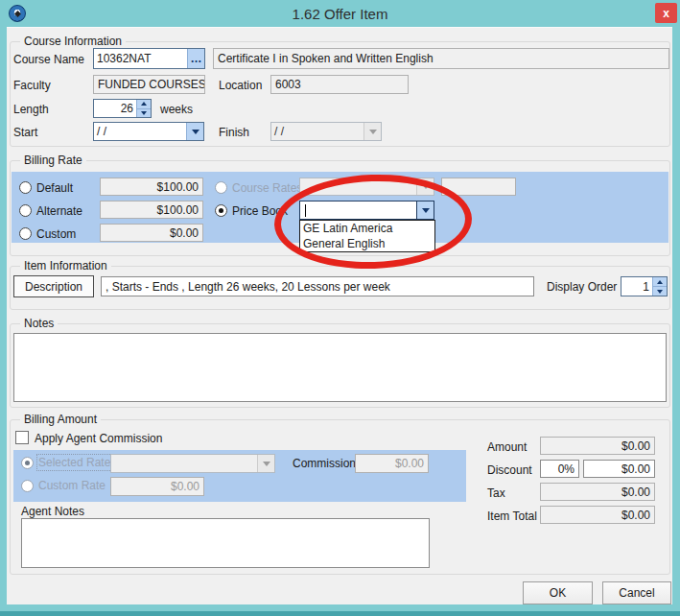 The image size is (680, 616). Describe the element at coordinates (144, 104) in the screenshot. I see `length-spin-up-icon` at that location.